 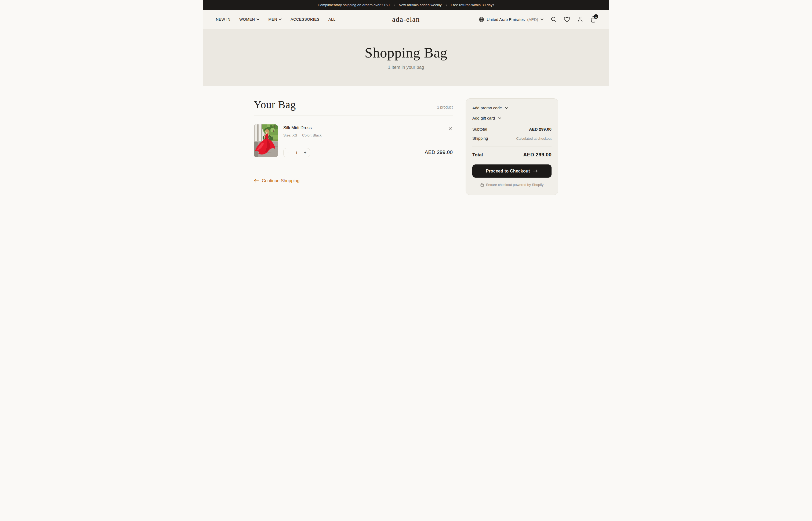 I want to click on bag-items-section: Your Bag 1 product, so click(x=353, y=141).